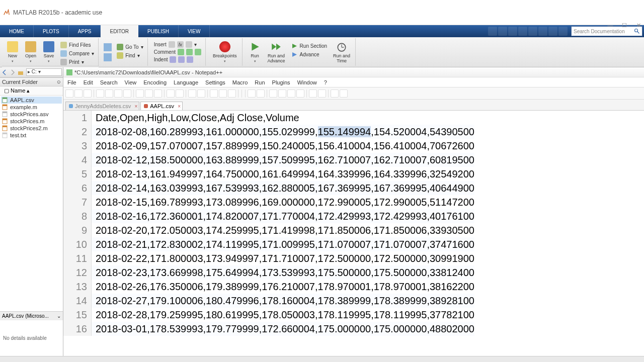 This screenshot has width=644, height=362. What do you see at coordinates (51, 31) in the screenshot?
I see `tab-plots: PLOTS` at bounding box center [51, 31].